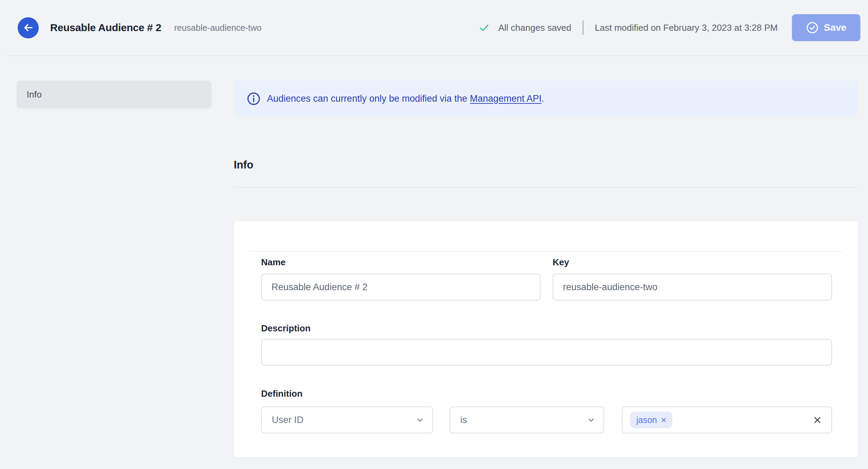 This screenshot has height=469, width=868. I want to click on tag-remove-x-icon, so click(664, 420).